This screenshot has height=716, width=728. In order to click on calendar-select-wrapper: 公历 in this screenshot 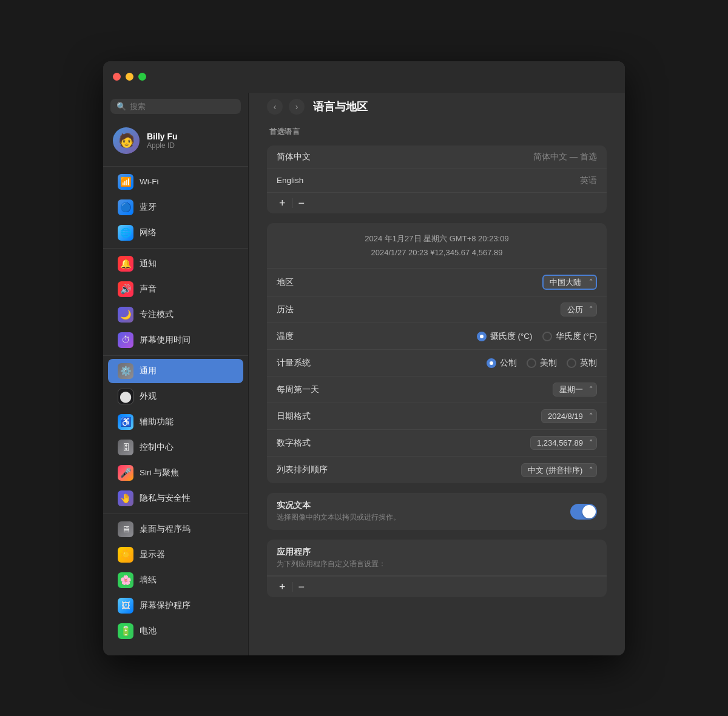, I will do `click(579, 309)`.